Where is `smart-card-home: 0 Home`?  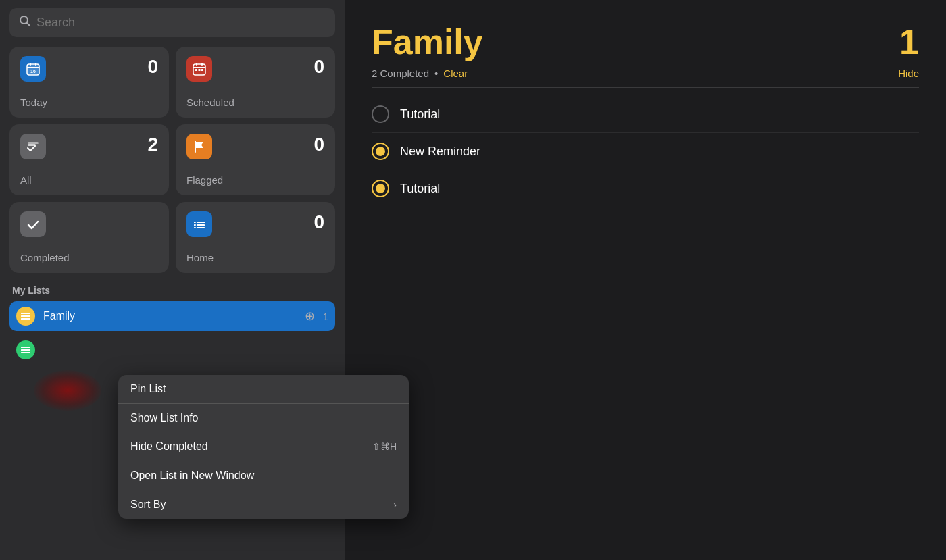
smart-card-home: 0 Home is located at coordinates (255, 238).